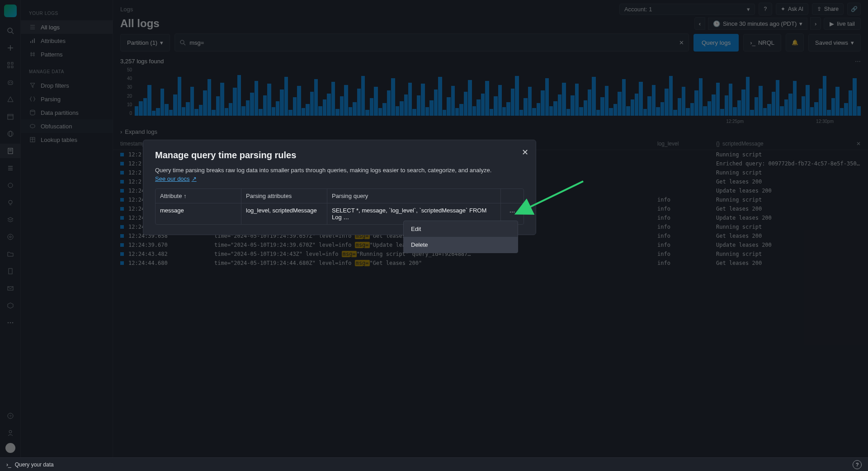  I want to click on context-menu: Edit Delete, so click(461, 237).